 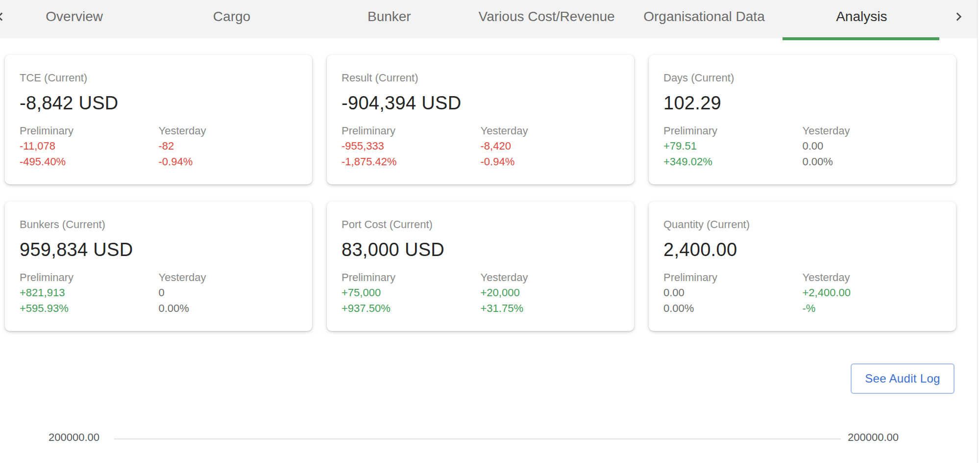 I want to click on kpi-card-tce: TCE (Current) -8,842 USD Preliminary -11…, so click(x=159, y=120).